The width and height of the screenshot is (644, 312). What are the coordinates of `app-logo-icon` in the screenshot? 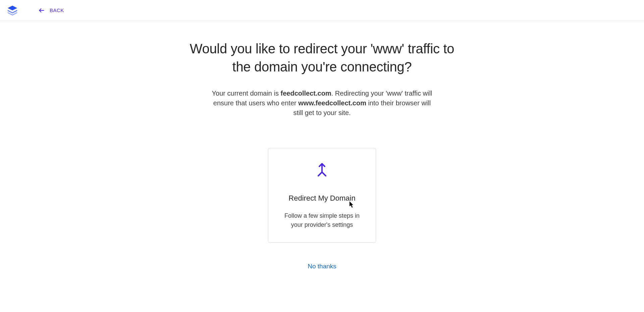 It's located at (12, 10).